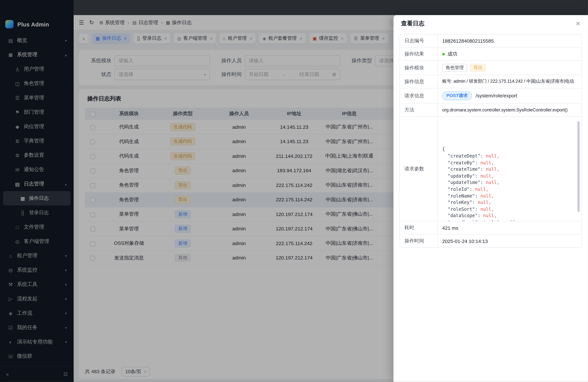 This screenshot has width=588, height=382. What do you see at coordinates (509, 203) in the screenshot?
I see `json-line: "roleKey": null,` at bounding box center [509, 203].